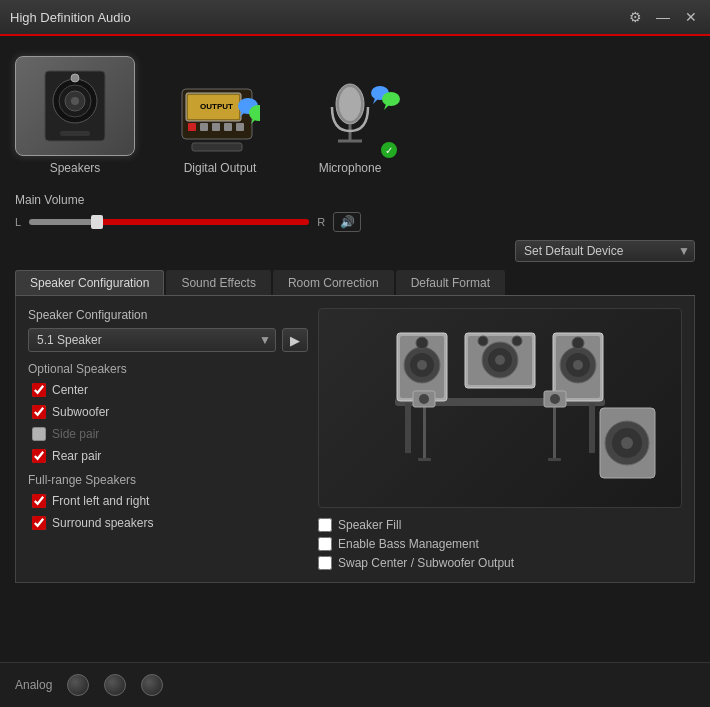  Describe the element at coordinates (168, 523) in the screenshot. I see `checkbox-surround-speakers: Surround speakers` at that location.